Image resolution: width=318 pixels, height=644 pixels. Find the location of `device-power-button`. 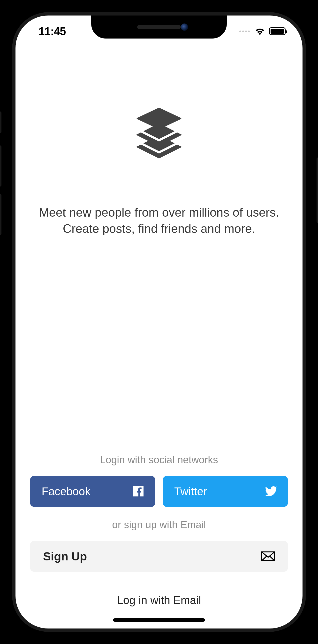

device-power-button is located at coordinates (317, 190).